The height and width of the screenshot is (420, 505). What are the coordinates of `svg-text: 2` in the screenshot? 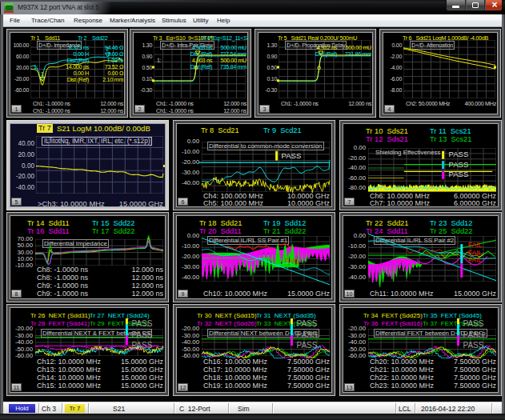 It's located at (108, 50).